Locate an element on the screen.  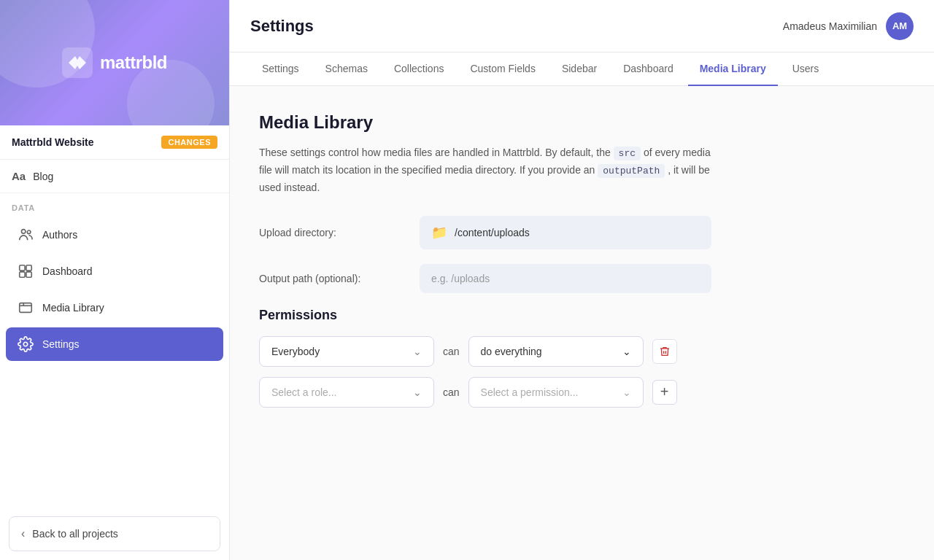
project-name: Mattrbld Website is located at coordinates (53, 142).